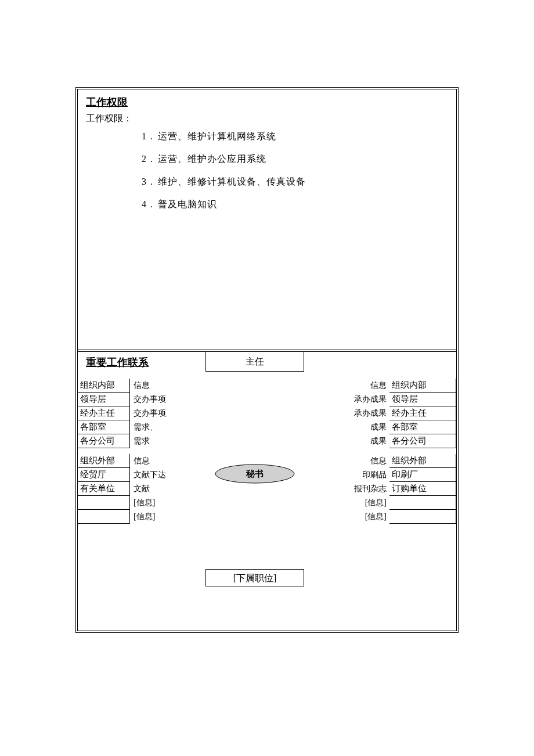  Describe the element at coordinates (255, 474) in the screenshot. I see `ellipse-icon: 秘书` at that location.